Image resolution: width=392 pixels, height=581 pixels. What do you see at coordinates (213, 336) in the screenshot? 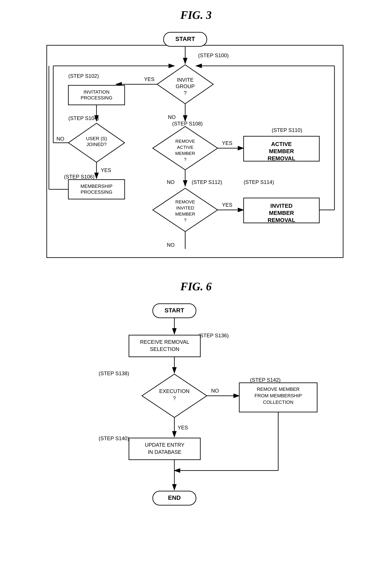
I see `svg-text: (STEP S136)` at bounding box center [213, 336].